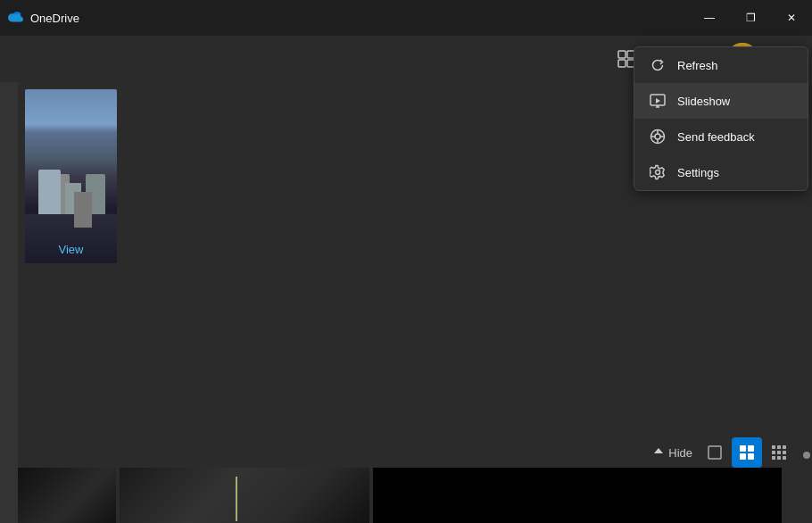  I want to click on settings-label: Settings, so click(698, 173).